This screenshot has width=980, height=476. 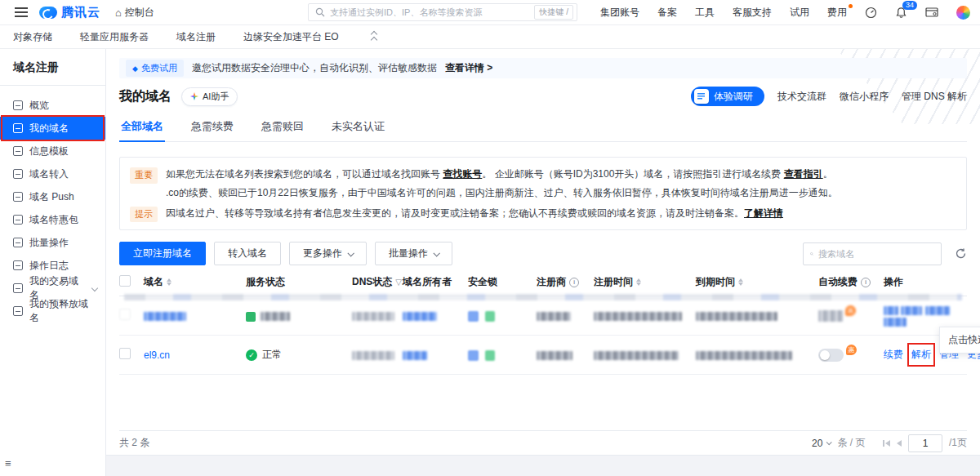 What do you see at coordinates (399, 282) in the screenshot?
I see `filter-icon: ▽` at bounding box center [399, 282].